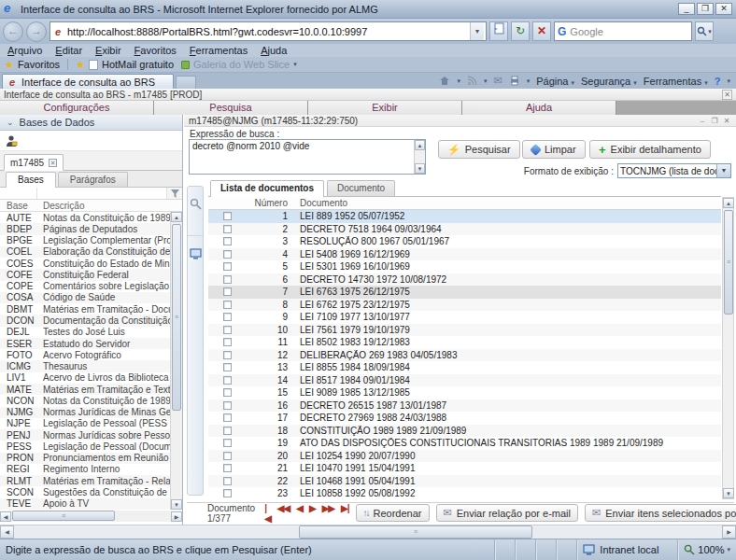 This screenshot has height=560, width=736. Describe the element at coordinates (299, 513) in the screenshot. I see `pager-prev-button: ◀` at that location.